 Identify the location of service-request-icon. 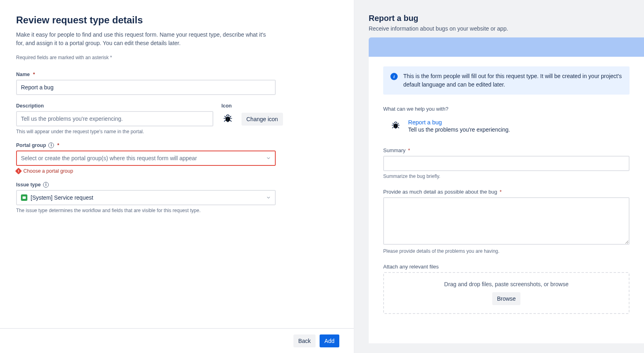
(24, 198).